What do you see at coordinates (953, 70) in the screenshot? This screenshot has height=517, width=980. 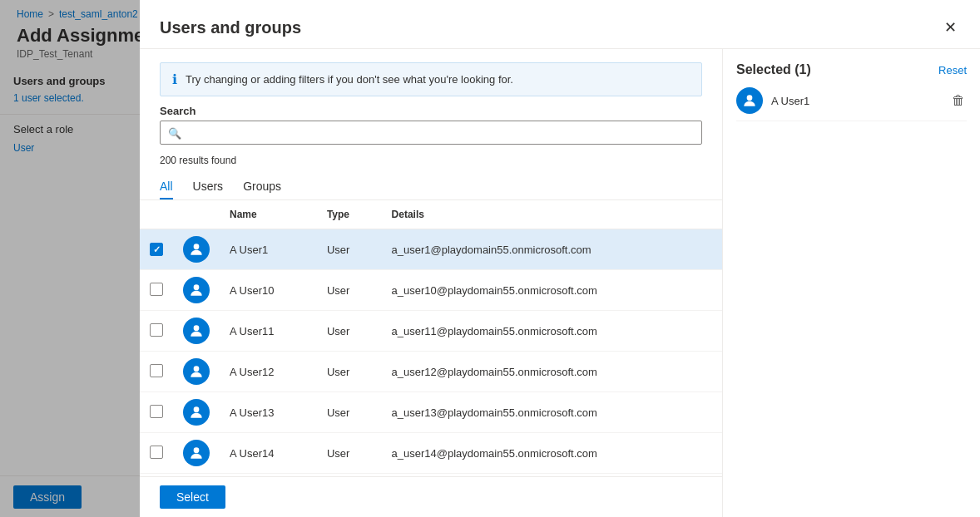 I see `reset-button: Reset` at bounding box center [953, 70].